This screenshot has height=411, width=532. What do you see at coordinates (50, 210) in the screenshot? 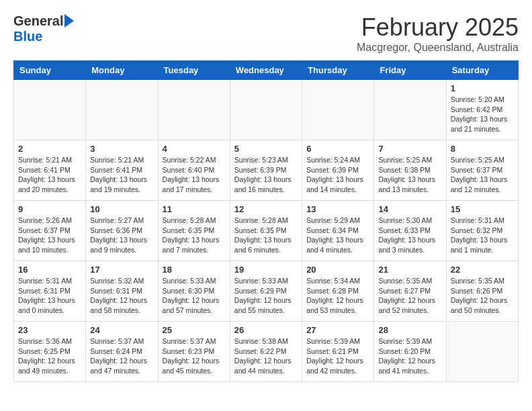
I see `day-number: 9` at bounding box center [50, 210].